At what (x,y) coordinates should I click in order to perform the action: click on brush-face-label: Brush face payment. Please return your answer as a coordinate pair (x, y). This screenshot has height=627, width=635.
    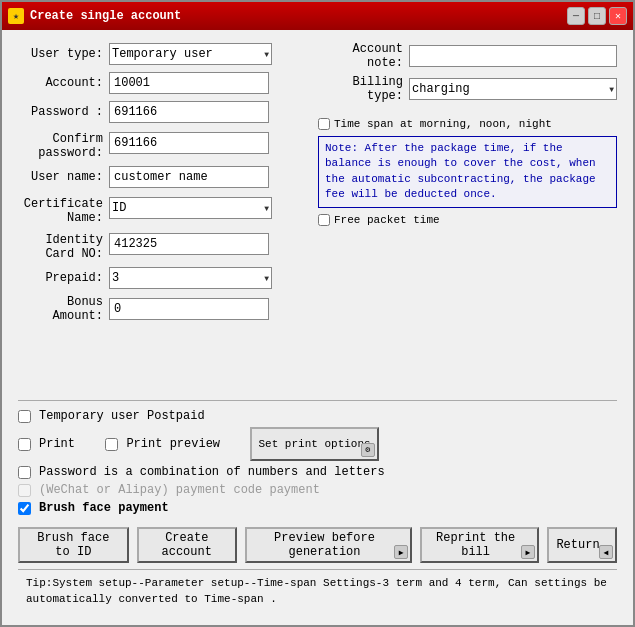
    Looking at the image, I should click on (104, 508).